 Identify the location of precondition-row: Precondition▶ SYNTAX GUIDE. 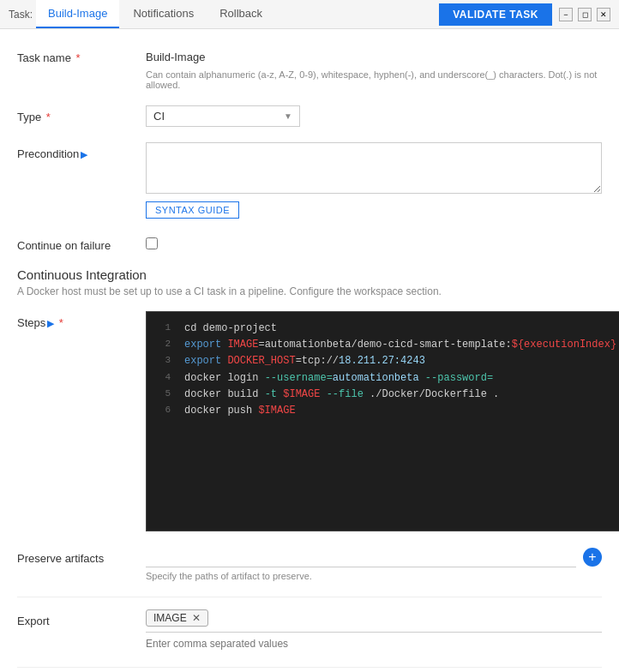
(310, 180).